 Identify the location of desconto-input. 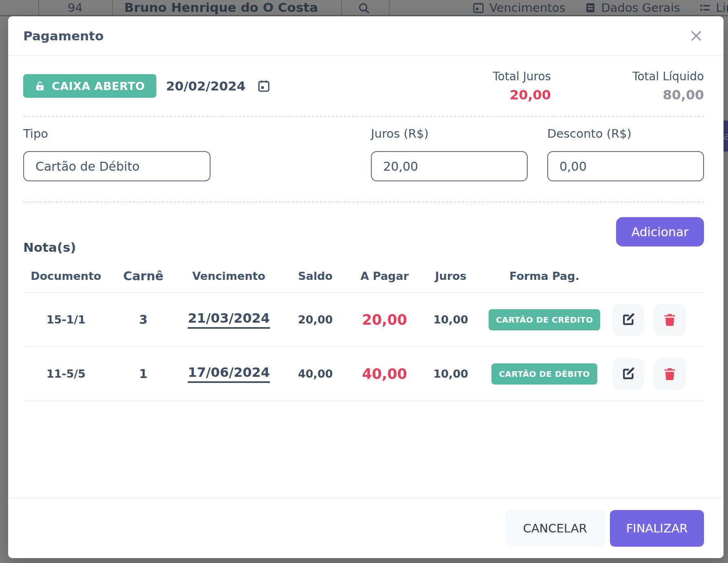
(625, 166).